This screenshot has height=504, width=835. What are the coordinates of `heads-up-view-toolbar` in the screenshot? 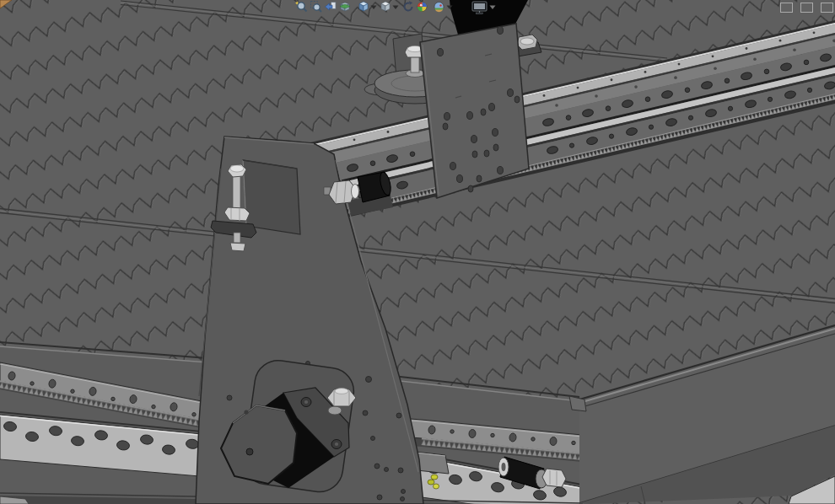 It's located at (395, 8).